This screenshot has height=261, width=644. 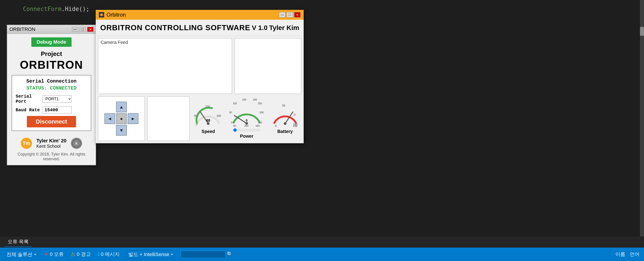 I want to click on dpad-right-button: ►, so click(x=133, y=119).